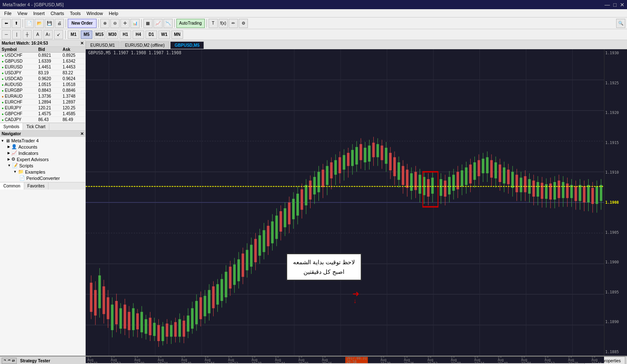 The height and width of the screenshot is (364, 627). Describe the element at coordinates (43, 56) in the screenshot. I see `table-row: ● USDCHF 0.8921 0.8925` at that location.